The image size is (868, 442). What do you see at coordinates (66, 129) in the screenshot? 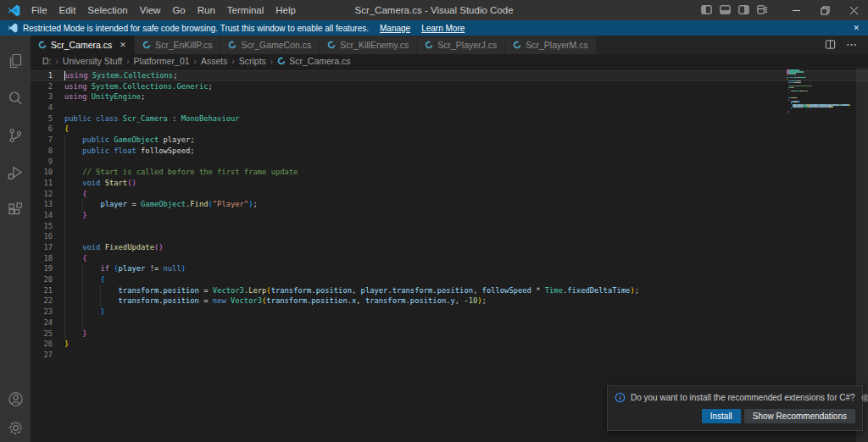
I see `line-content: {` at bounding box center [66, 129].